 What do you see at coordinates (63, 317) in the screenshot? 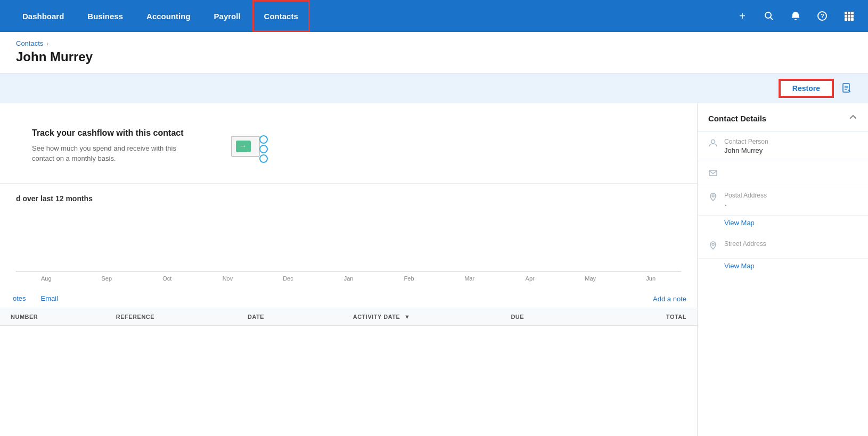
I see `th-number: NUMBER` at bounding box center [63, 317].